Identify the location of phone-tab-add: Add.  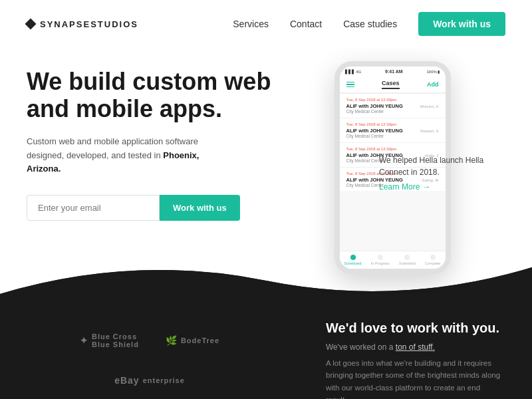
(433, 84).